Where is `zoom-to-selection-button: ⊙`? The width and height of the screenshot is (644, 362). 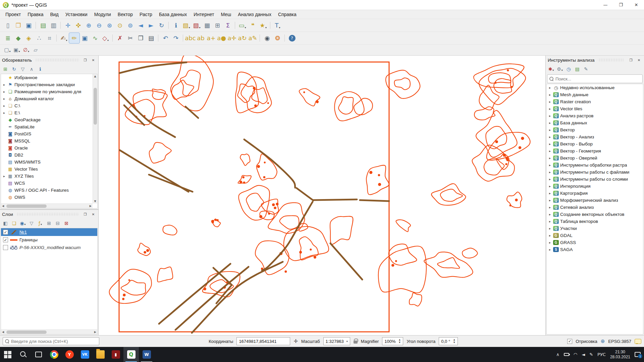 zoom-to-selection-button: ⊙ is located at coordinates (120, 25).